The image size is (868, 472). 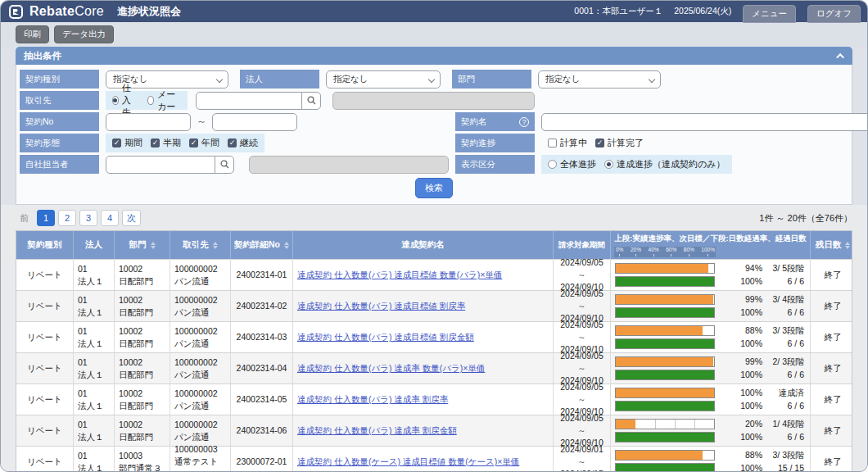 What do you see at coordinates (711, 424) in the screenshot?
I see `upper-progress-line: 20%1/ 4段階` at bounding box center [711, 424].